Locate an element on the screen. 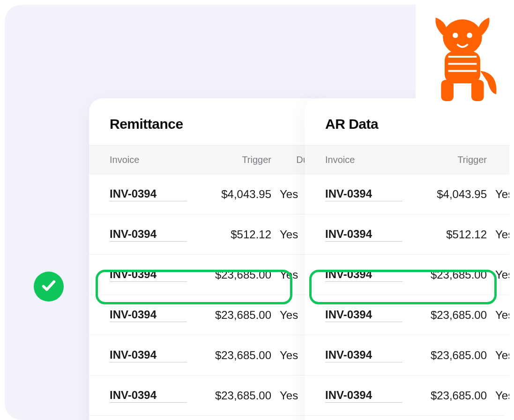  lion-icon is located at coordinates (462, 59).